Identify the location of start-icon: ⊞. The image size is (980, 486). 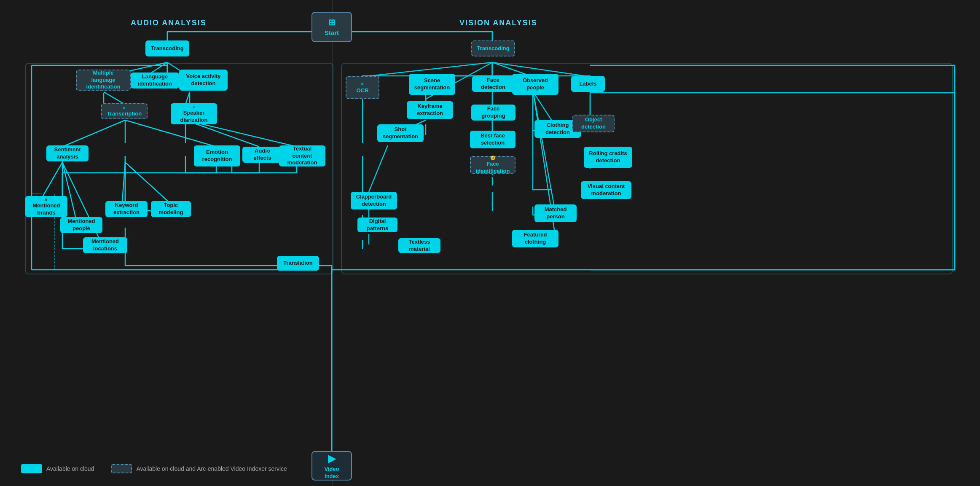
(332, 22).